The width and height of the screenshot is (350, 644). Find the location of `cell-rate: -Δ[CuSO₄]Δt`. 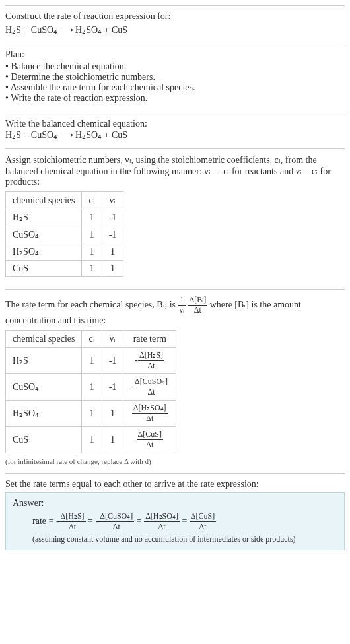

cell-rate: -Δ[CuSO₄]Δt is located at coordinates (150, 387).